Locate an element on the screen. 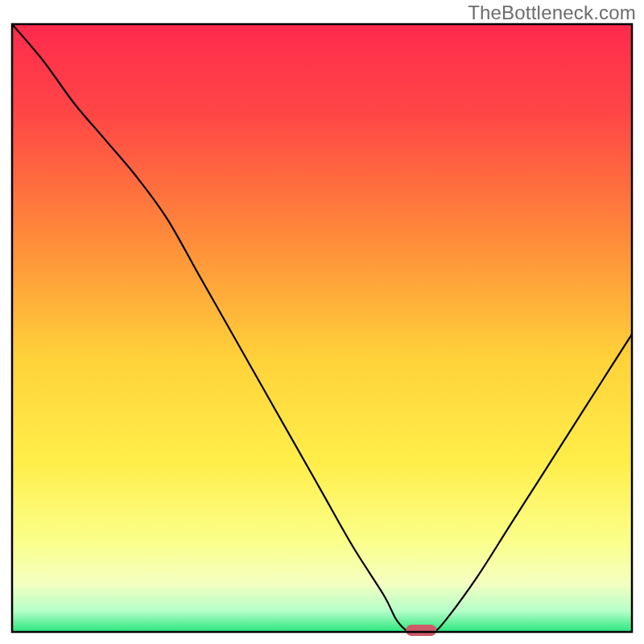 Image resolution: width=644 pixels, height=644 pixels. watermark-label: TheBottleneck.com is located at coordinates (552, 13).